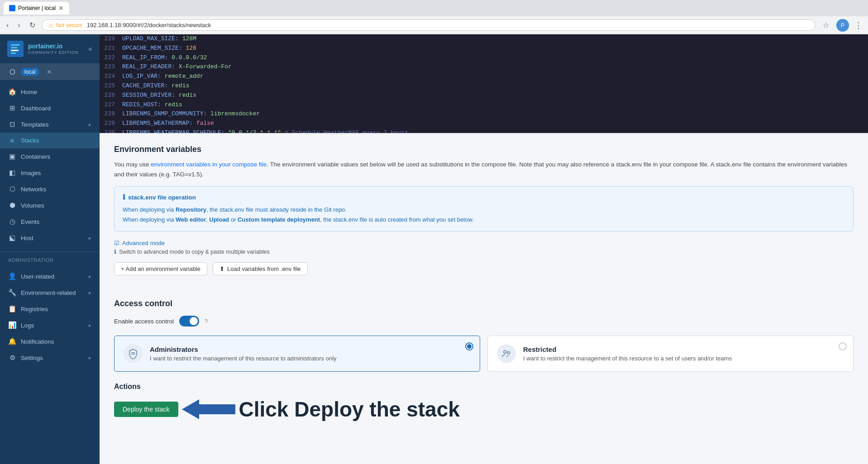 This screenshot has width=868, height=464. Describe the element at coordinates (50, 140) in the screenshot. I see `sidebar-item-stacks: ≡ Stacks` at that location.